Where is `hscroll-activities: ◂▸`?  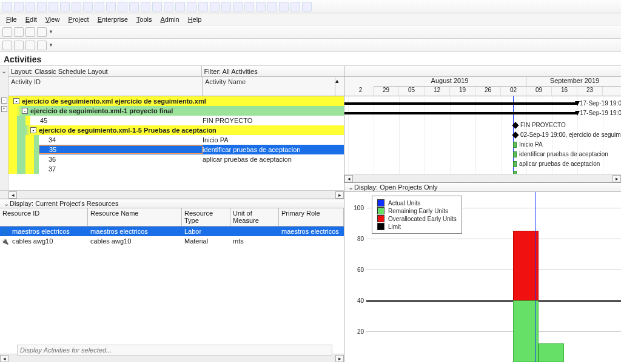 hscroll-activities: ◂▸ is located at coordinates (172, 194).